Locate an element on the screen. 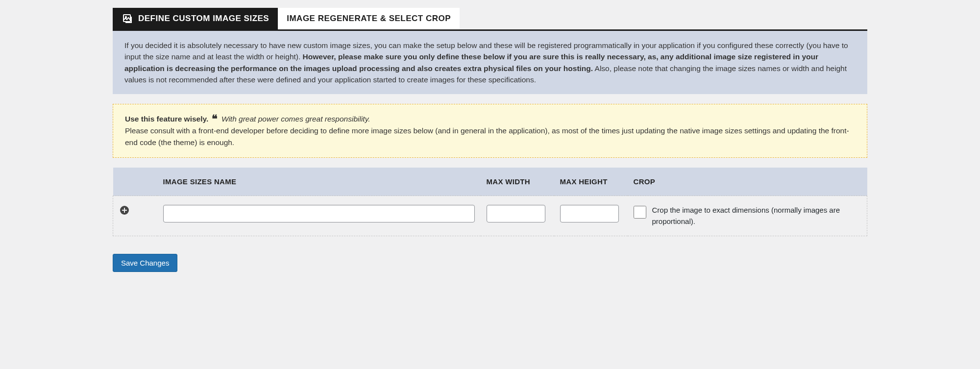  tabs: DEFINE CUSTOM IMAGE SIZES IMAGE REGENERA… is located at coordinates (490, 20).